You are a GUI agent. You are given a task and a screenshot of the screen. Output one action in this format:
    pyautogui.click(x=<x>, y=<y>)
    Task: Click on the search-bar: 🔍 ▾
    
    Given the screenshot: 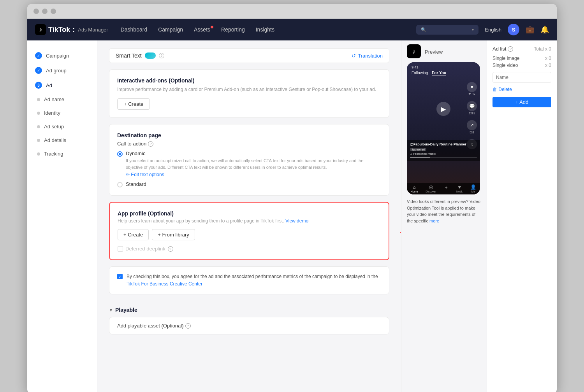 What is the action you would take?
    pyautogui.click(x=447, y=30)
    